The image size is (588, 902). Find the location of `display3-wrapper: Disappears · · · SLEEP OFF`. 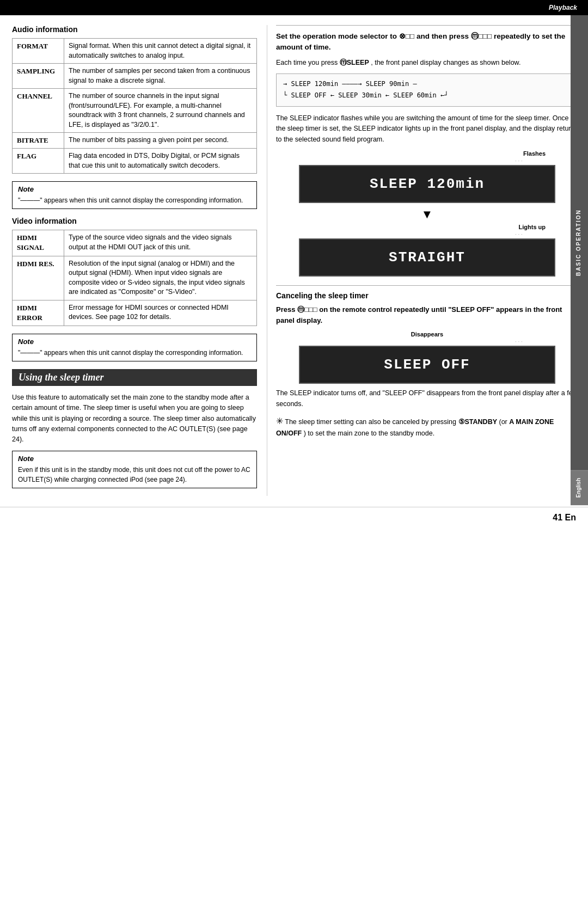

display3-wrapper: Disappears · · · SLEEP OFF is located at coordinates (427, 357).